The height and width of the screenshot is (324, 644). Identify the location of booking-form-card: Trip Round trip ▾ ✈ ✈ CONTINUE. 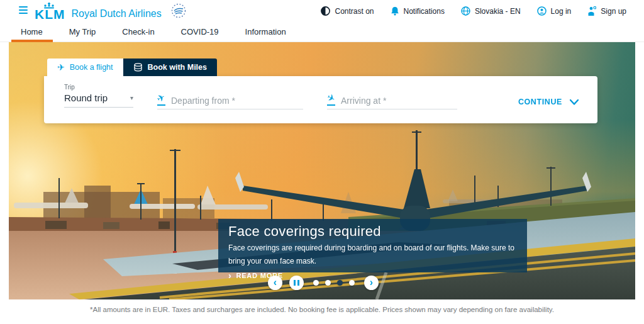
(321, 99).